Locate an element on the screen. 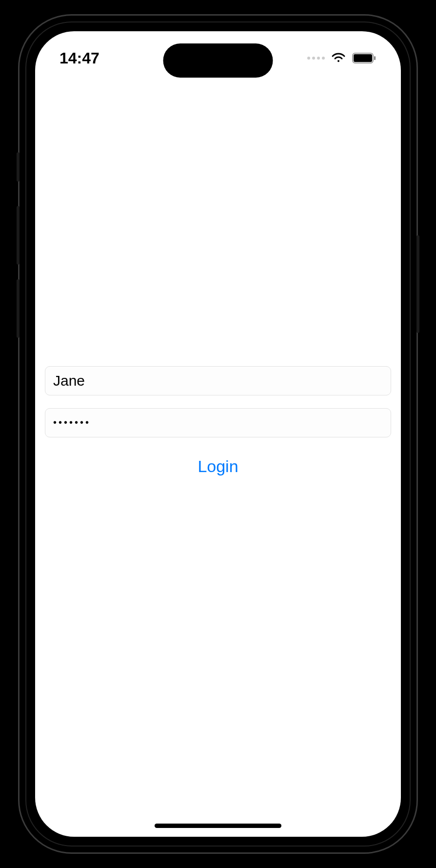  status-indicators is located at coordinates (342, 58).